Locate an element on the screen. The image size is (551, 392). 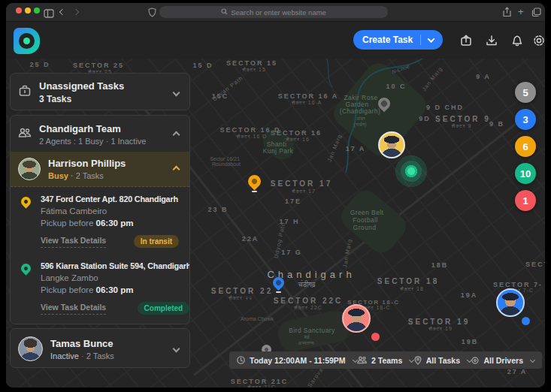
agent-row-harrison: Harrison Phillips Busy · 2 Tasks is located at coordinates (100, 170).